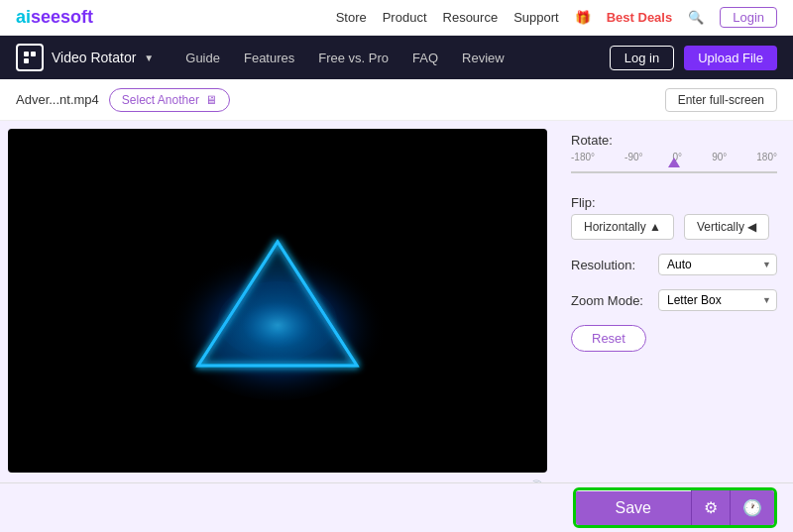 This screenshot has width=793, height=532. What do you see at coordinates (211, 100) in the screenshot?
I see `monitor-icon: 🖥` at bounding box center [211, 100].